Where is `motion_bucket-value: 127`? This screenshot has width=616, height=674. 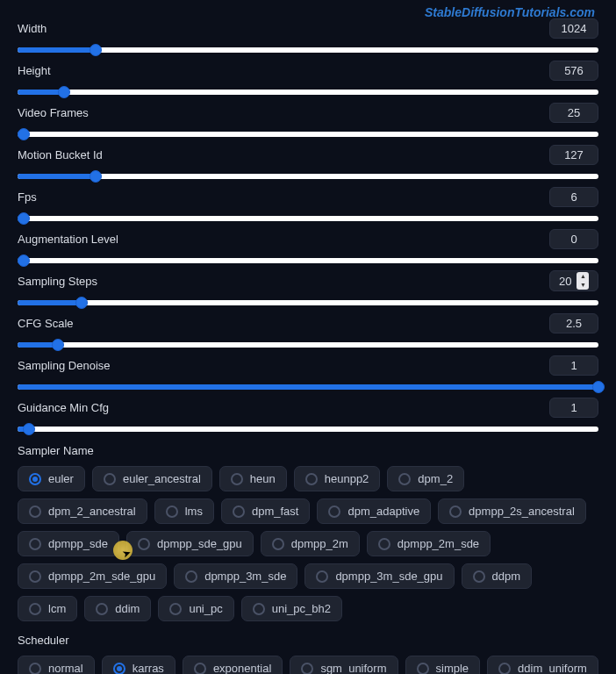
motion_bucket-value: 127 is located at coordinates (574, 154).